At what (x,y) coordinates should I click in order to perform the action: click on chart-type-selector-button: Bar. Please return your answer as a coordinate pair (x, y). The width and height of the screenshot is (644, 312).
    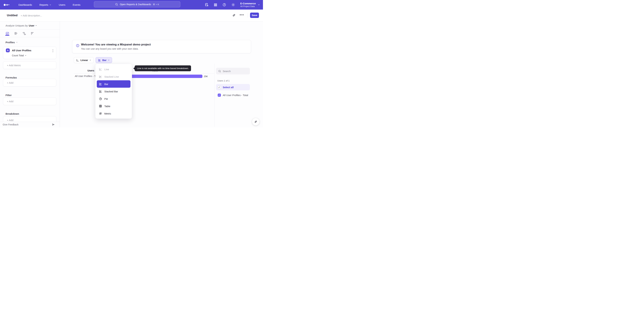
    Looking at the image, I should click on (104, 60).